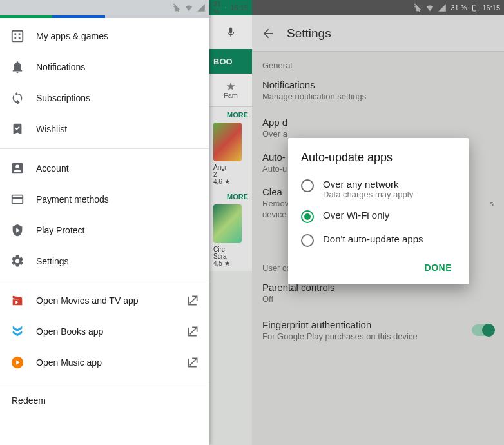  Describe the element at coordinates (378, 34) in the screenshot. I see `app-bar: Settings` at that location.